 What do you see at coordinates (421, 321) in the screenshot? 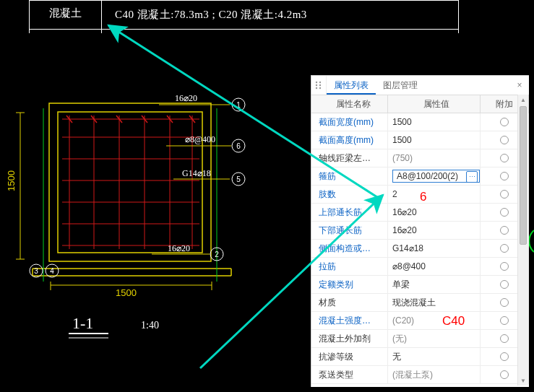
I see `property-row: 混凝土强度…(C20)` at bounding box center [421, 321].